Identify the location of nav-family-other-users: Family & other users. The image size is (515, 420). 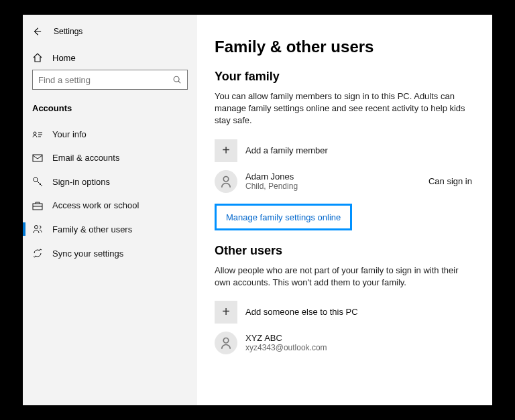
(110, 229).